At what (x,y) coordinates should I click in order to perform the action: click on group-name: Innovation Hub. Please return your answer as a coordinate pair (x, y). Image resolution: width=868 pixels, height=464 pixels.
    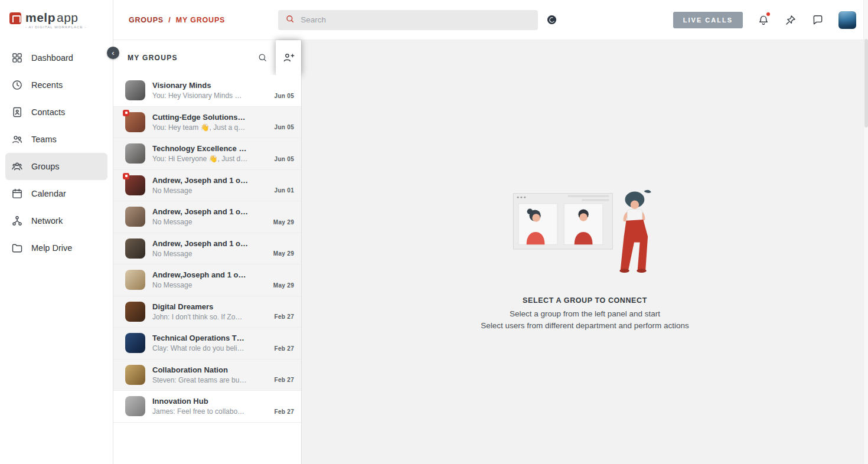
    Looking at the image, I should click on (210, 401).